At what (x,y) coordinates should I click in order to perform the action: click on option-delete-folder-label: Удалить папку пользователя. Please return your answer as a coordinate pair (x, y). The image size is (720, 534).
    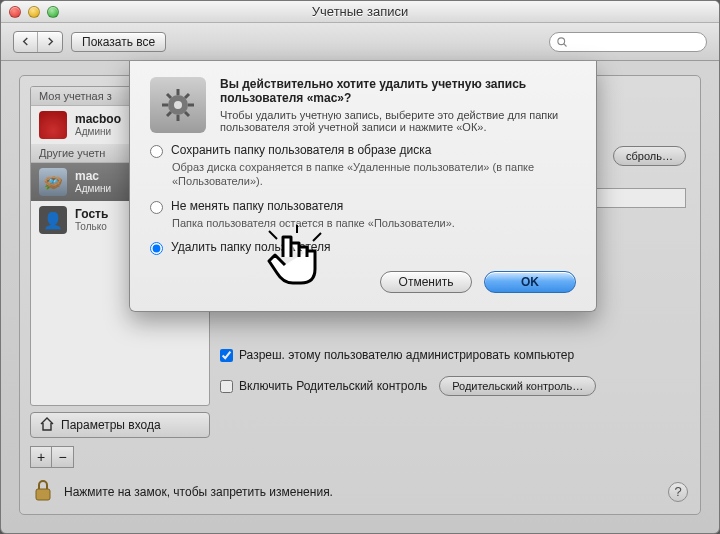
    Looking at the image, I should click on (251, 247).